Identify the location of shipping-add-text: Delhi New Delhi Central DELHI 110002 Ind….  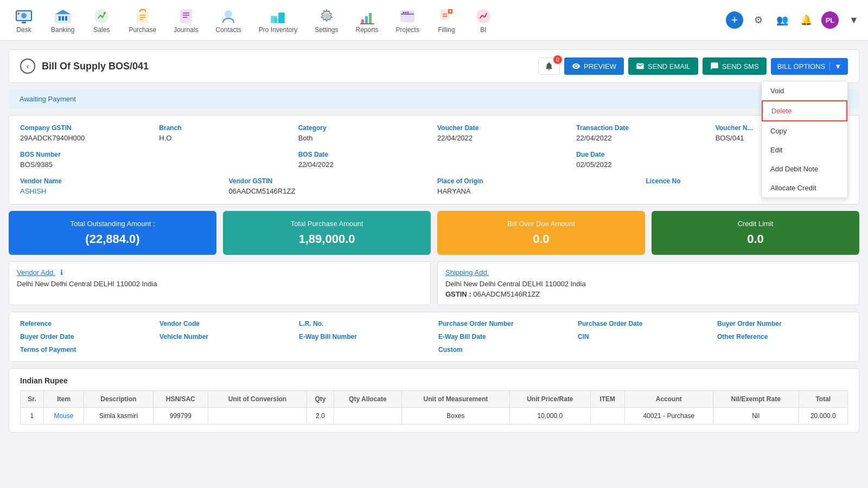
(648, 284).